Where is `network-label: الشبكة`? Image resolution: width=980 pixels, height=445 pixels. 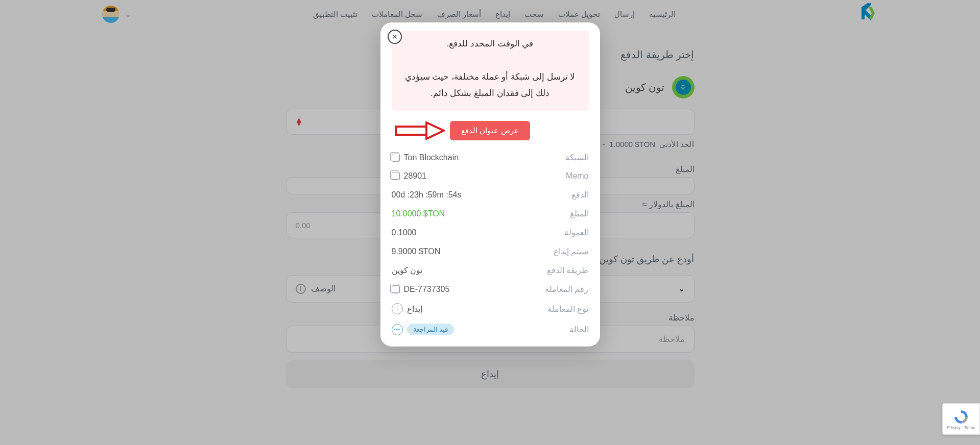
network-label: الشبكة is located at coordinates (577, 157).